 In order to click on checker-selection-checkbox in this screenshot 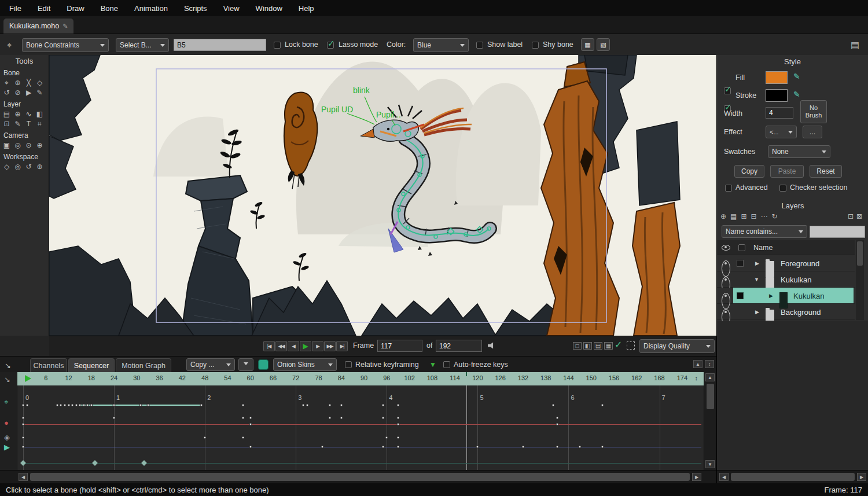, I will do `click(783, 188)`.